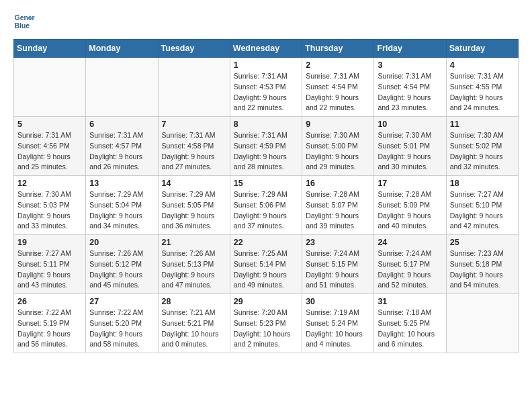  I want to click on day-cell: 6Sunrise: 7:31 AMSunset: 4:57 PMDaylight…, so click(122, 146).